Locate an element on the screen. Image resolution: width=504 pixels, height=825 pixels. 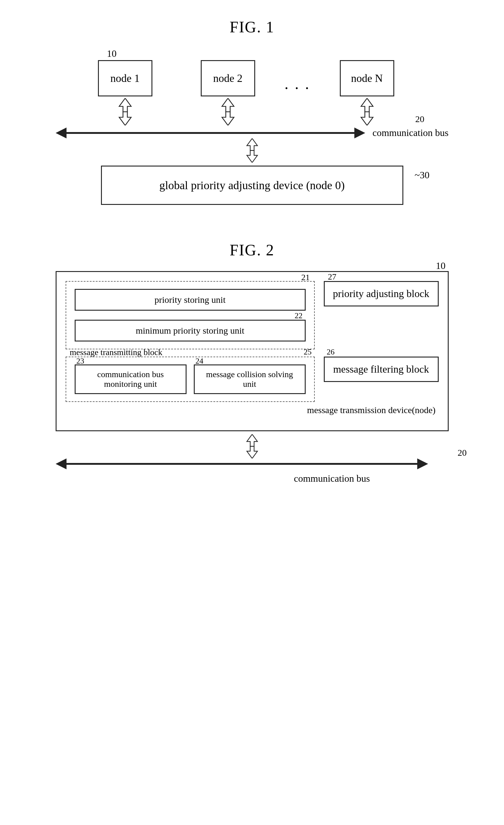
fig2-bus-row: 20 is located at coordinates (252, 464).